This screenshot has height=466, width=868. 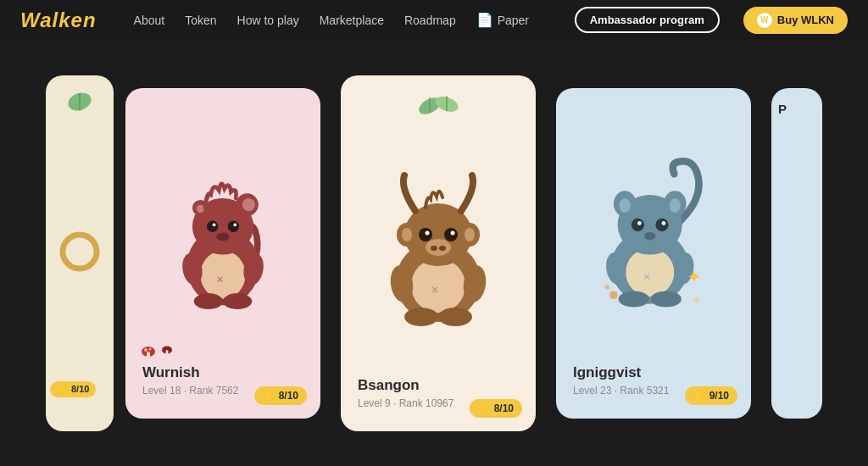 I want to click on left-peek-badge-value: 8/10, so click(x=80, y=389).